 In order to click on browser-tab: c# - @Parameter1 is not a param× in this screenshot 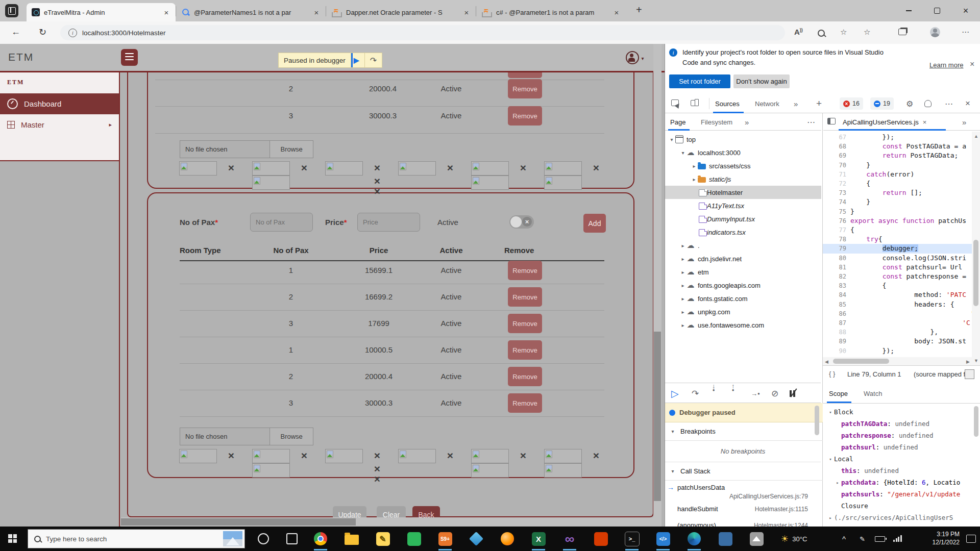, I will do `click(551, 12)`.